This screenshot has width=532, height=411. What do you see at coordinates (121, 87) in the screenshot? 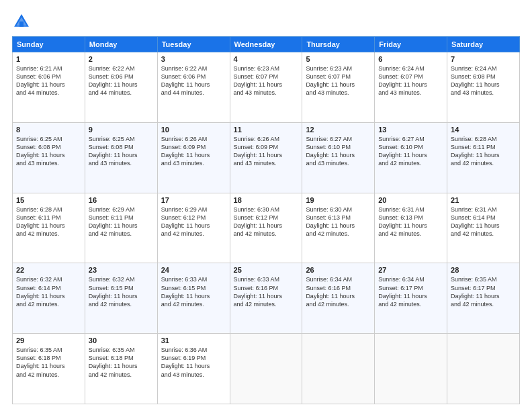
I see `calendar-cell: 2Sunrise: 6:22 AM Sunset: 6:06 PM Daylig…` at bounding box center [121, 87].